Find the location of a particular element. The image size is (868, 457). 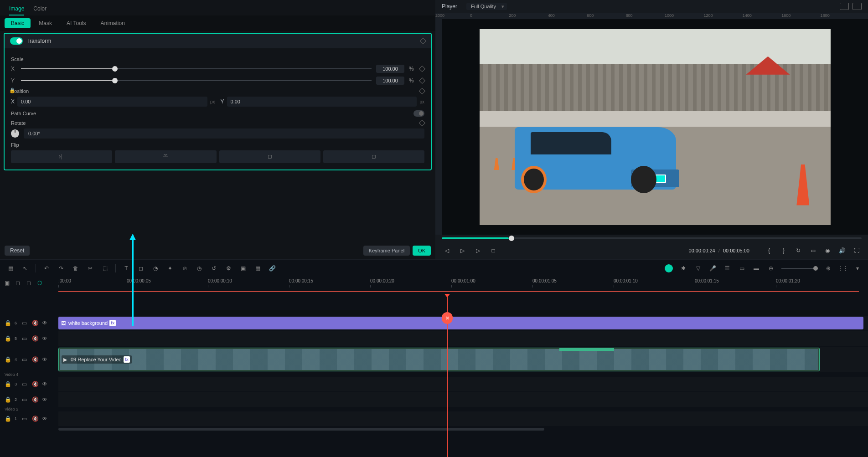

crop-tool-icon: ◻ is located at coordinates (141, 268).